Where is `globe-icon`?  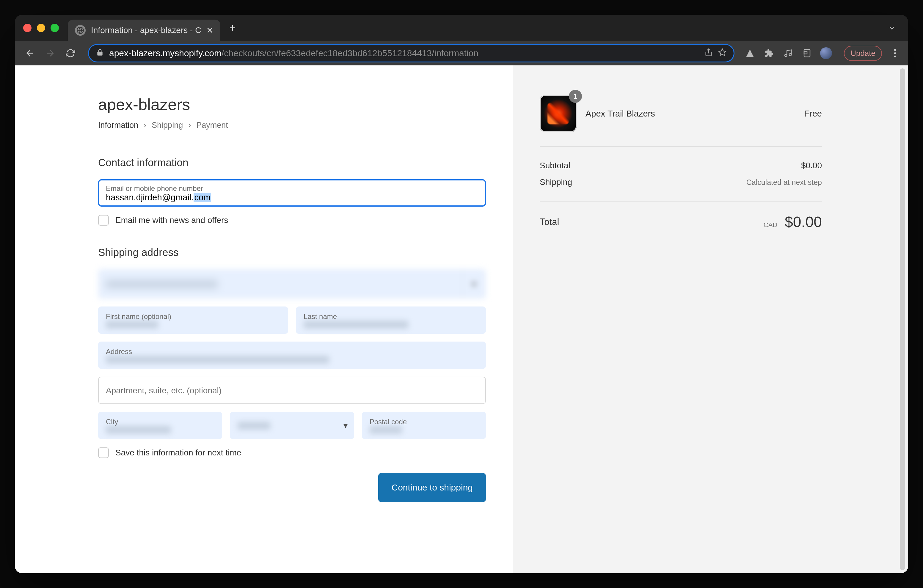
globe-icon is located at coordinates (80, 30).